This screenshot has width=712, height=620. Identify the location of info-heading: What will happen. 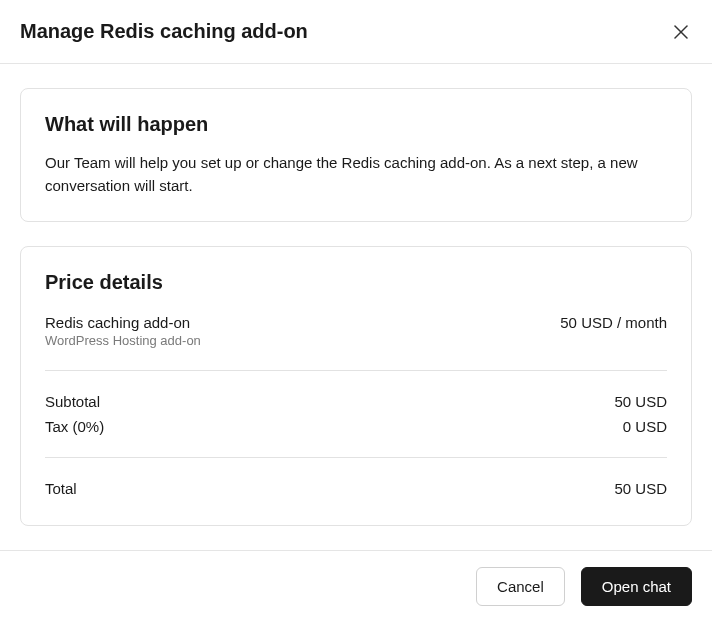
(356, 124).